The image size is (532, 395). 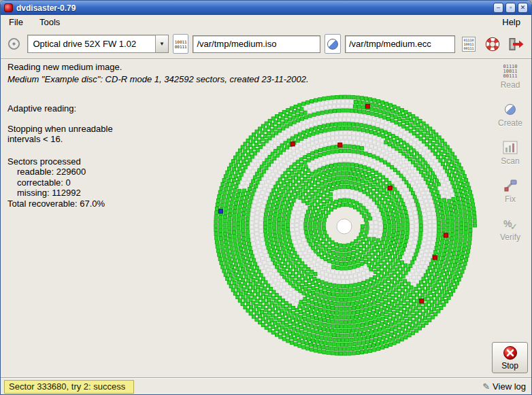 What do you see at coordinates (96, 109) in the screenshot?
I see `reading-mode-label: Adaptive reading:` at bounding box center [96, 109].